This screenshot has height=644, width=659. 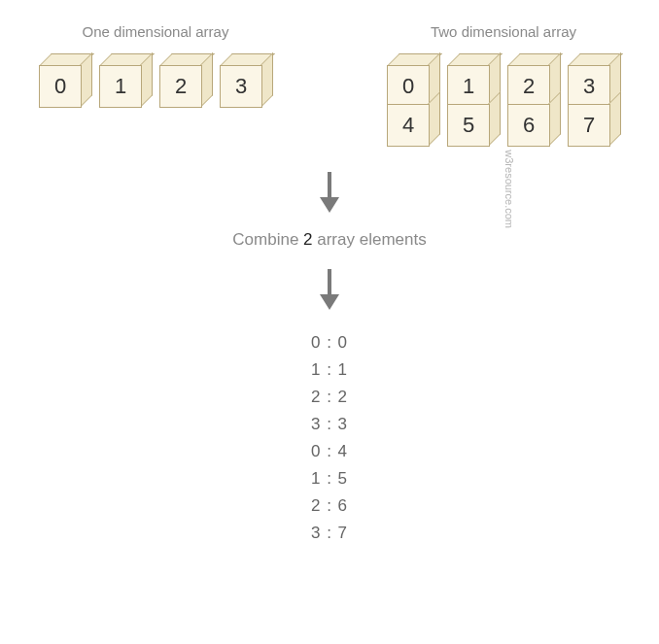 I want to click on output-row: 1 : 5, so click(x=330, y=479).